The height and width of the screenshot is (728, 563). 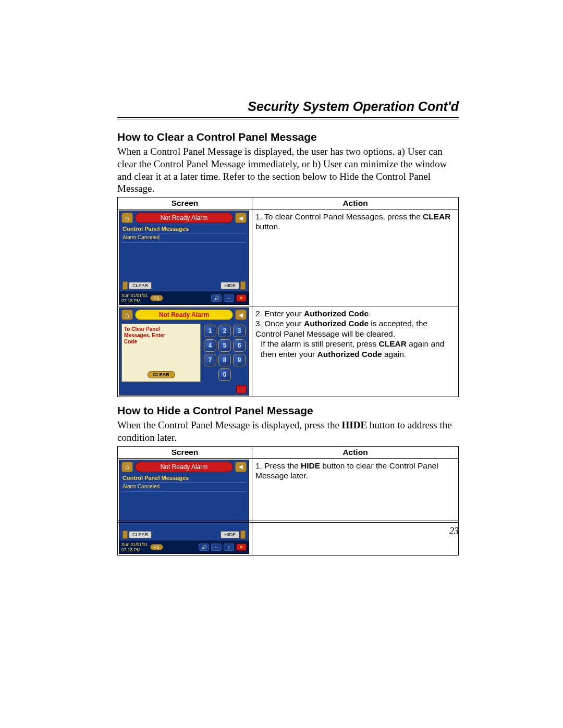 What do you see at coordinates (184, 257) in the screenshot?
I see `device-screenshot-a: ⌂ Not Ready Alarm ◄ Control Panel Messag…` at bounding box center [184, 257].